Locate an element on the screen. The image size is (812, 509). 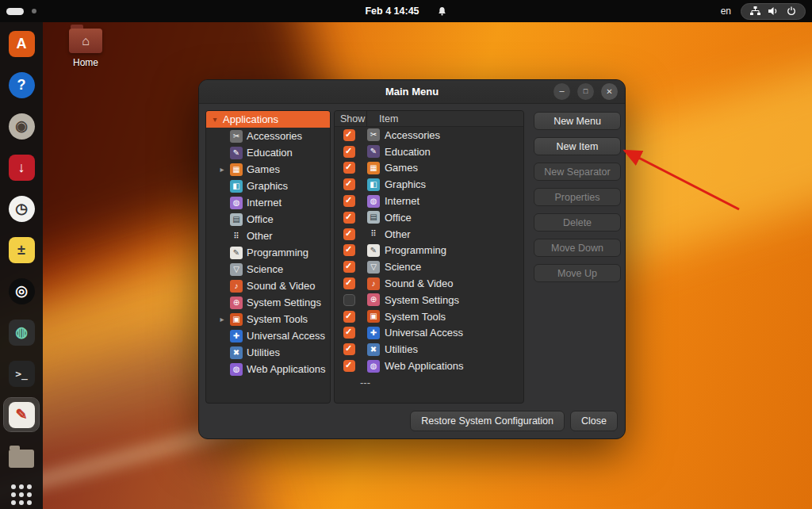
dock-item-clock: ◷ is located at coordinates (21, 209).